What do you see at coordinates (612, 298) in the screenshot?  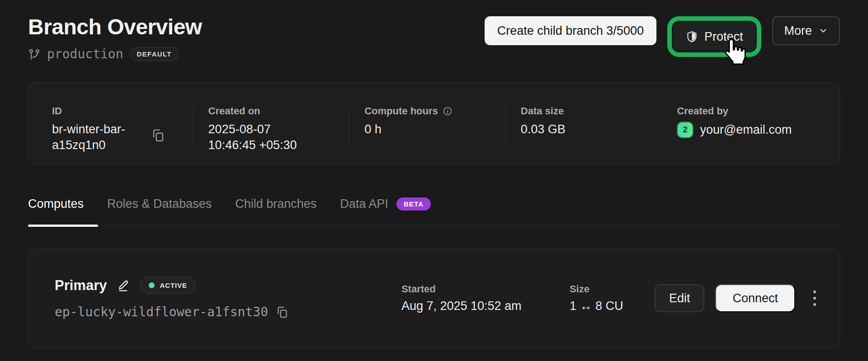 I see `size-stat: Size 1 ↔ 8 CU` at bounding box center [612, 298].